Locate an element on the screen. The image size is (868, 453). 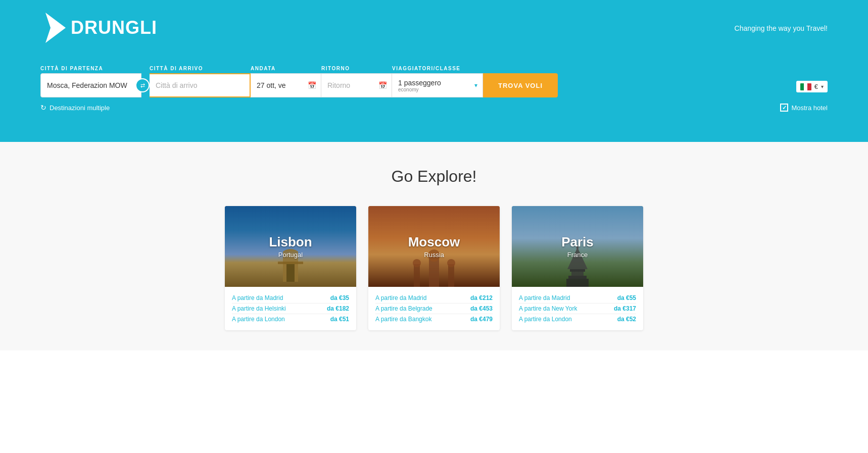
card-image: Lisbon Portugal is located at coordinates (291, 246).